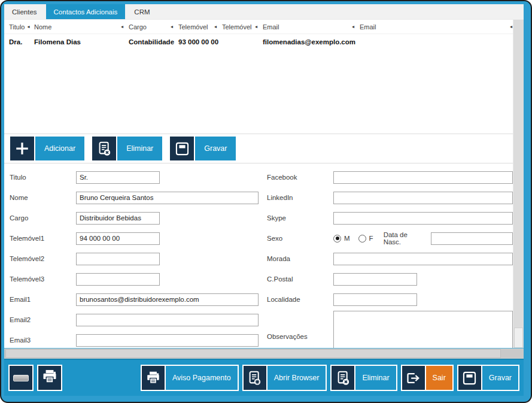  I want to click on cpostal-label: C.Postal, so click(300, 279).